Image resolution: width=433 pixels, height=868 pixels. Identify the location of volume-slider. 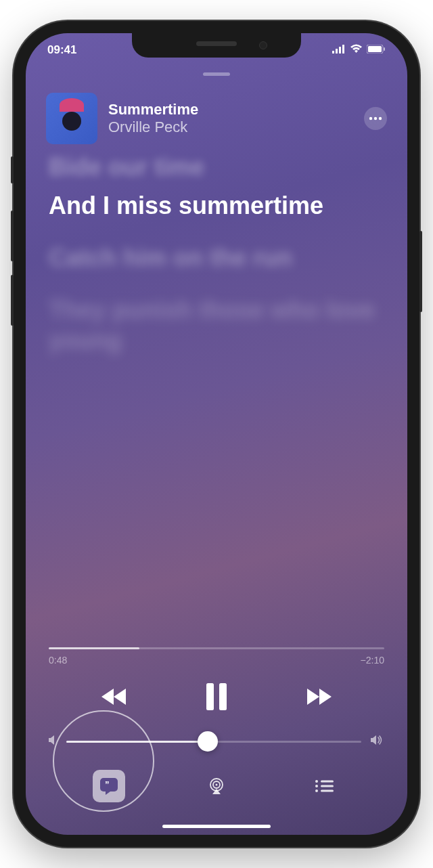
(214, 742).